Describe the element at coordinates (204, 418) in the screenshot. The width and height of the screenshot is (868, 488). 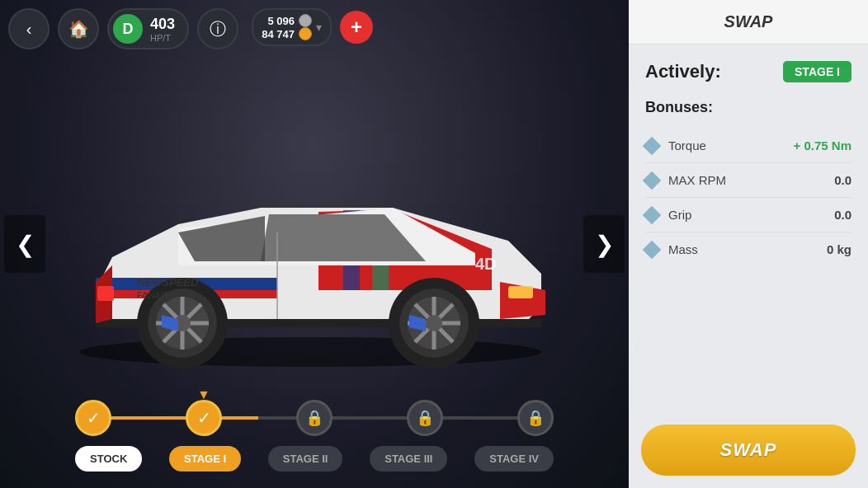
I see `stage-node-1: ▼ ✓` at that location.